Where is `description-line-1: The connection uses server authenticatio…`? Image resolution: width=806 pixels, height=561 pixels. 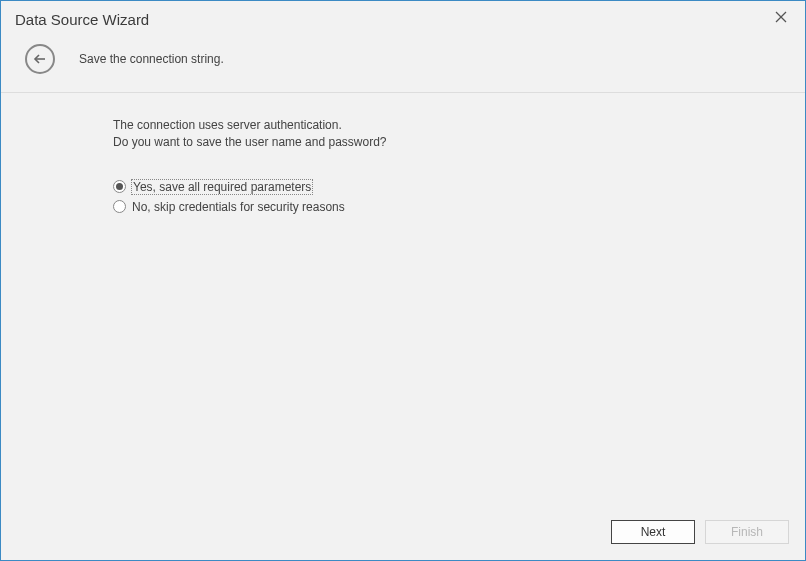
description-line-1: The connection uses server authenticatio… is located at coordinates (452, 126).